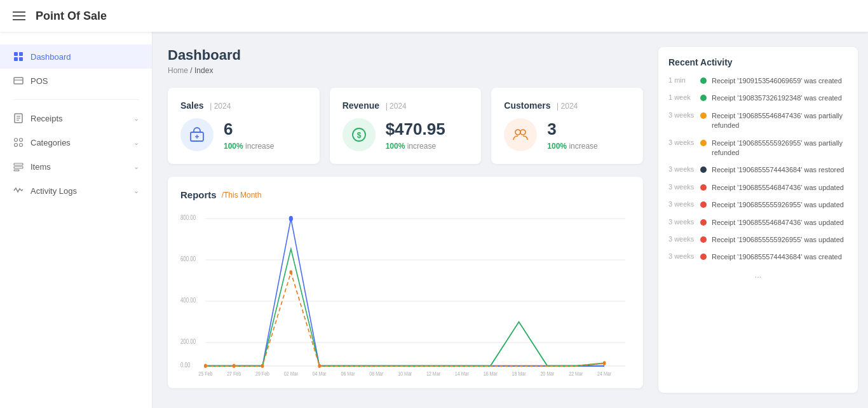 The height and width of the screenshot is (408, 868). I want to click on svg-text: 10 Mar, so click(405, 372).